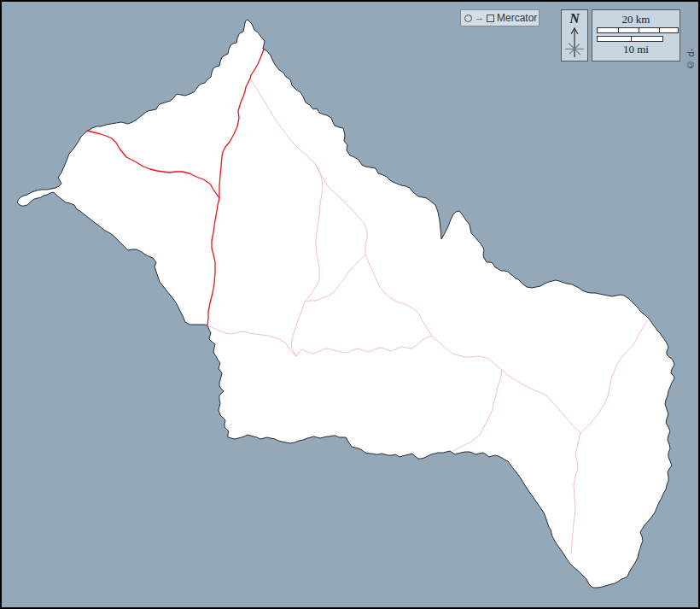 The width and height of the screenshot is (700, 609). I want to click on globe-circle-icon, so click(468, 19).